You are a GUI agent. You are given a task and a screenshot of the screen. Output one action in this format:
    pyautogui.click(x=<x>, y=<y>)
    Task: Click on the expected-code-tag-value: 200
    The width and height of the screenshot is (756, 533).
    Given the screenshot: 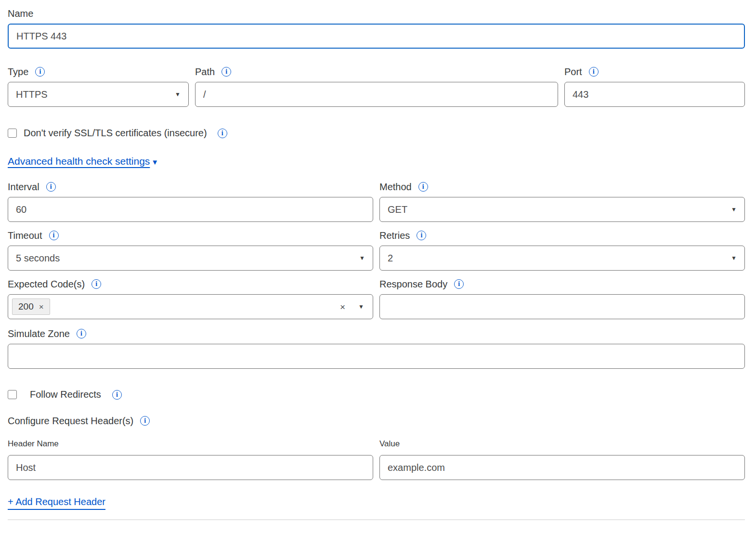 What is the action you would take?
    pyautogui.click(x=26, y=307)
    